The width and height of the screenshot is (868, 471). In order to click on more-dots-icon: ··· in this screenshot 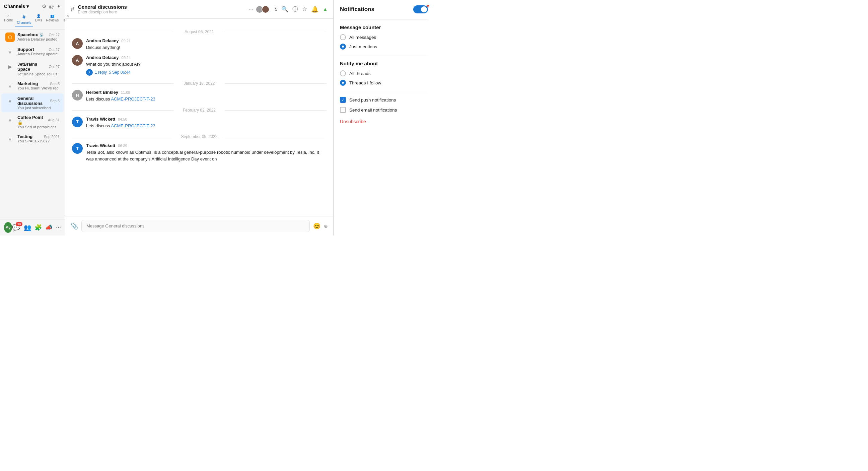, I will do `click(251, 9)`.